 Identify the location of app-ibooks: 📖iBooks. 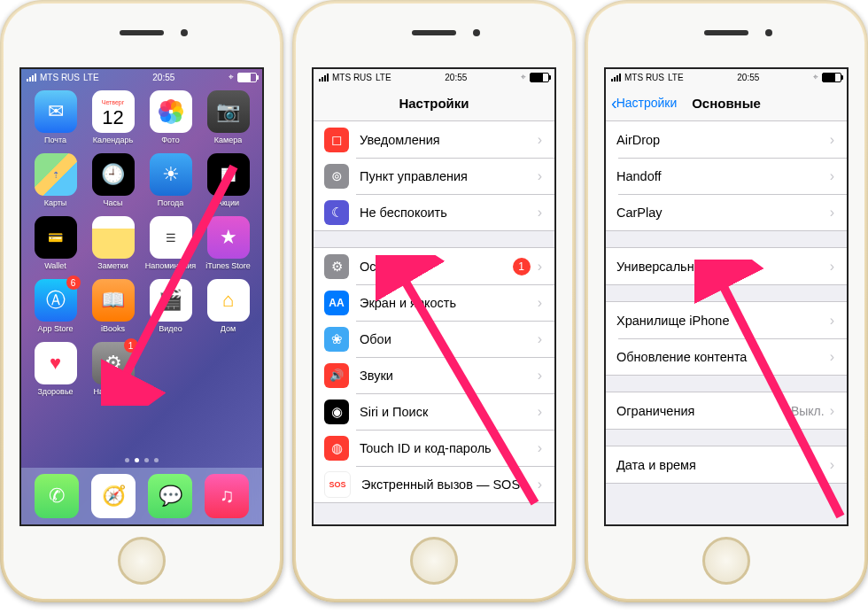
(113, 306).